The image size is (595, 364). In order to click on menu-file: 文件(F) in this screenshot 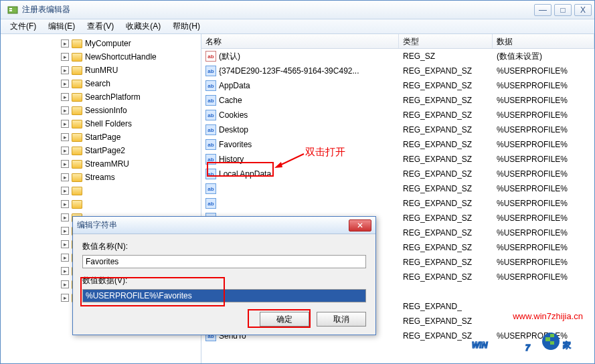, I will do `click(23, 27)`.